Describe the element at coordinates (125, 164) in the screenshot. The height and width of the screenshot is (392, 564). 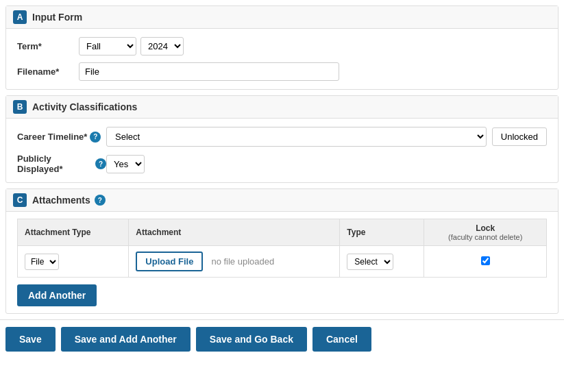
I see `publicly-select: Yes No` at that location.